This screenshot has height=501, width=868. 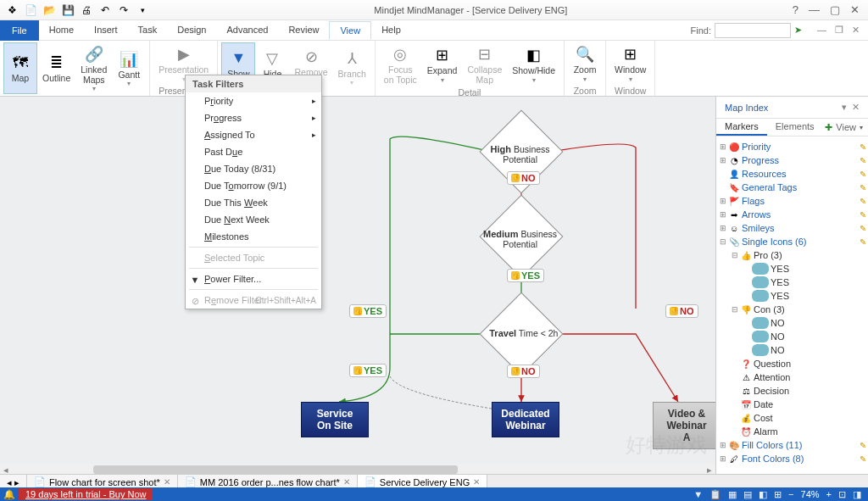 I want to click on ribbon-window: ⊞Window▾, so click(x=631, y=64).